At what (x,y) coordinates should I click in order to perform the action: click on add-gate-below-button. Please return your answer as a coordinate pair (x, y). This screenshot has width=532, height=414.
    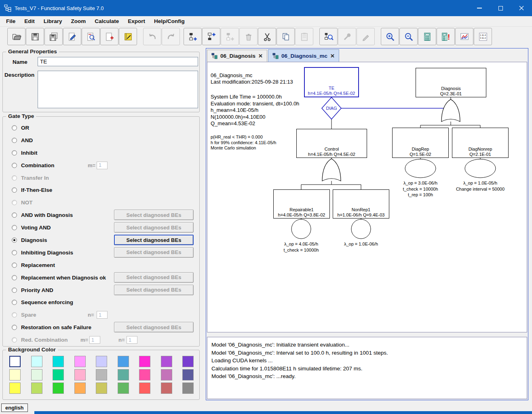
    Looking at the image, I should click on (192, 36).